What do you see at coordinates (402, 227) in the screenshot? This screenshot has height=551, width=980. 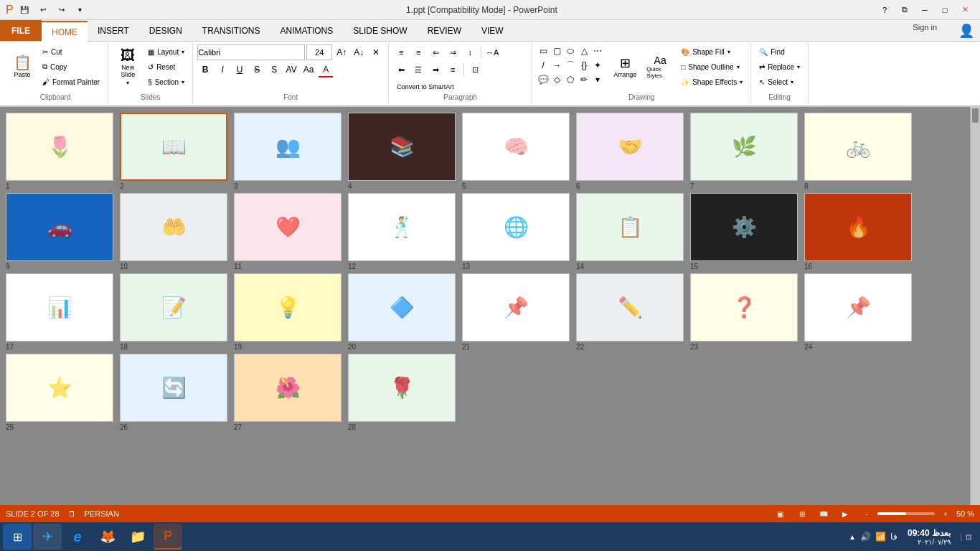 I see `slide-thumb-12: 🕺` at bounding box center [402, 227].